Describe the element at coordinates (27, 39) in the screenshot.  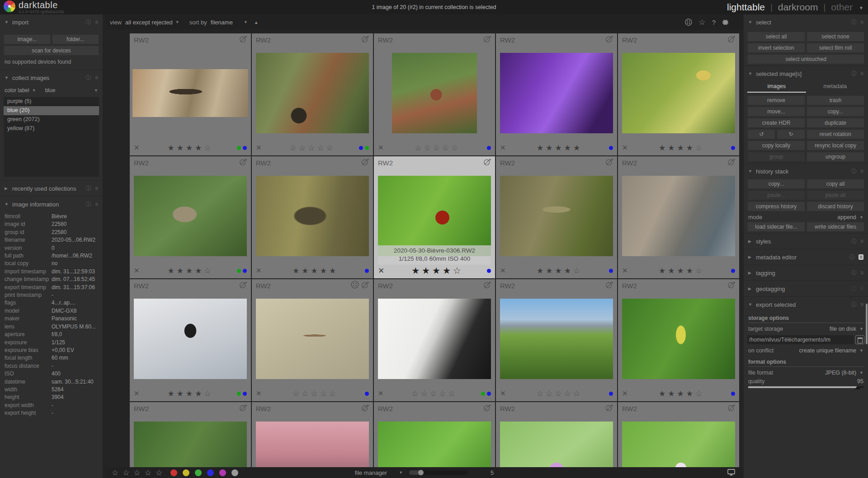
I see `import-image-button: image...` at that location.